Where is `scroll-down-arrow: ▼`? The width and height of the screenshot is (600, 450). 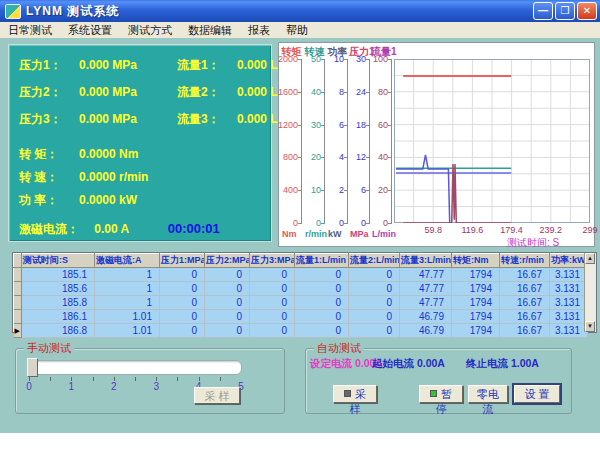
scroll-down-arrow: ▼ is located at coordinates (590, 326).